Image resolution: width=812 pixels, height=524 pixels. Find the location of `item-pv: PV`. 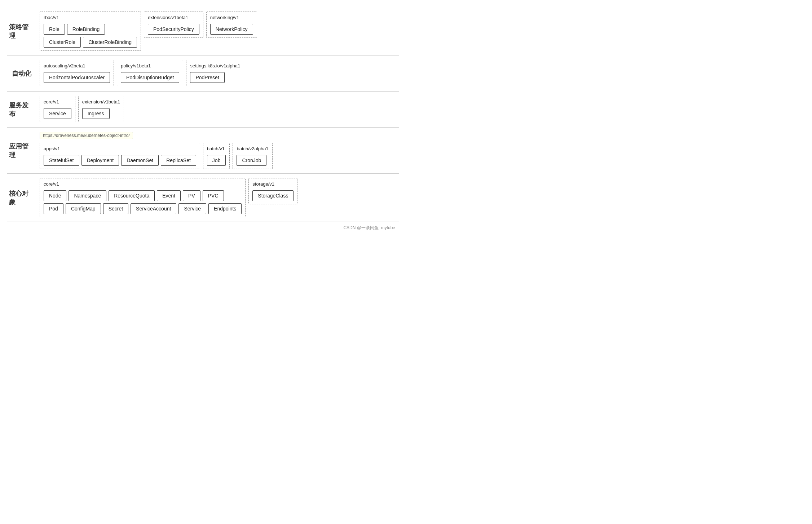

item-pv: PV is located at coordinates (192, 196).